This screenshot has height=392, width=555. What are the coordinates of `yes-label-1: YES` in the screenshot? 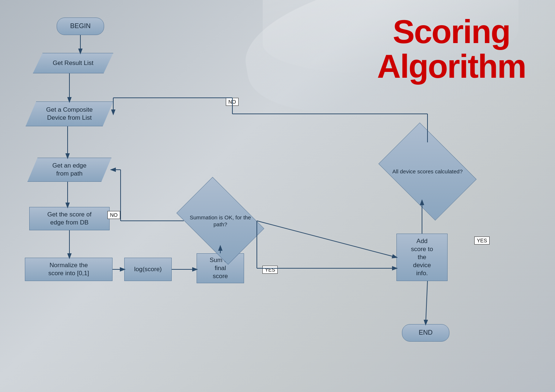 It's located at (270, 270).